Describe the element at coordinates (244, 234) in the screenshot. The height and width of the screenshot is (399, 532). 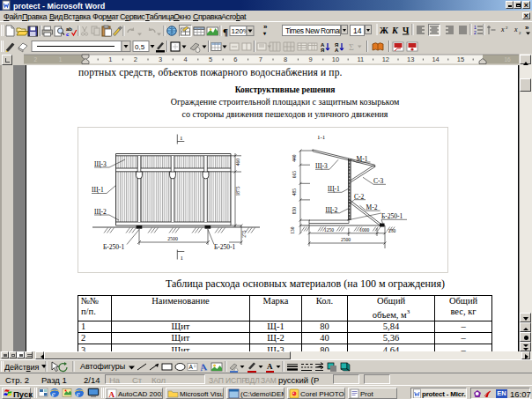
I see `svg-text: 275` at that location.